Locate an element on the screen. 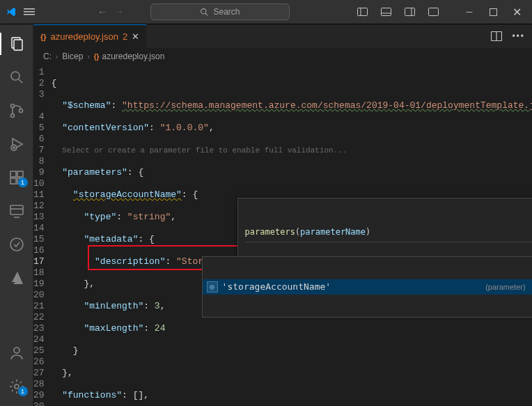 This screenshot has height=406, width=532. activity-search is located at coordinates (17, 77).